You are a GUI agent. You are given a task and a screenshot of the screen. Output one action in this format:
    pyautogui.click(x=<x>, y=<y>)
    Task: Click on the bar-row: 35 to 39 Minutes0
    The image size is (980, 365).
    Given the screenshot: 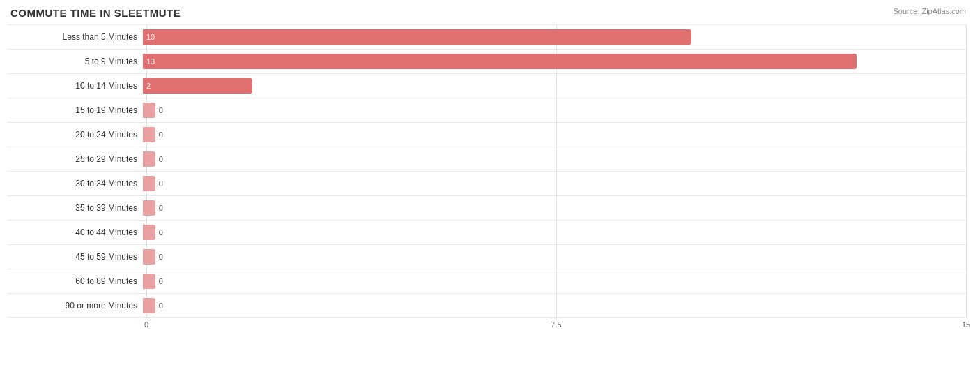 What is the action you would take?
    pyautogui.click(x=487, y=208)
    